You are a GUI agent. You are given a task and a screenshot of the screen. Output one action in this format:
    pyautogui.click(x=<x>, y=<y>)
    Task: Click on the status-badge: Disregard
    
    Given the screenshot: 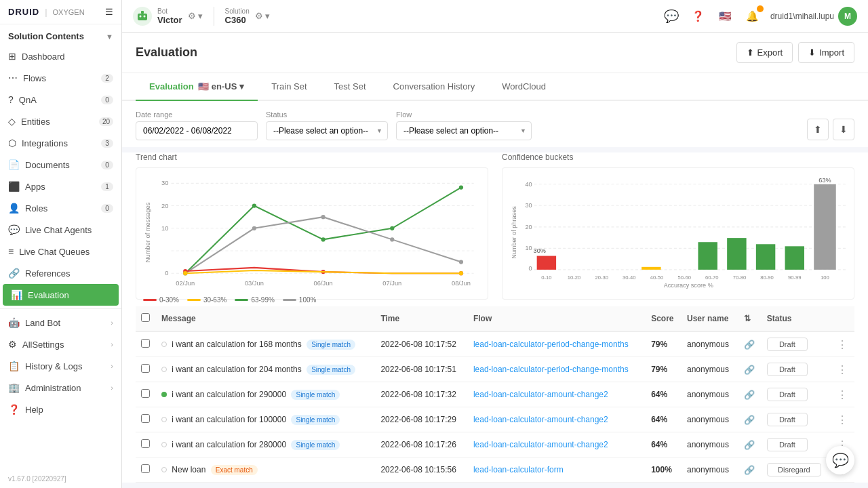 What is the action you would take?
    pyautogui.click(x=794, y=470)
    